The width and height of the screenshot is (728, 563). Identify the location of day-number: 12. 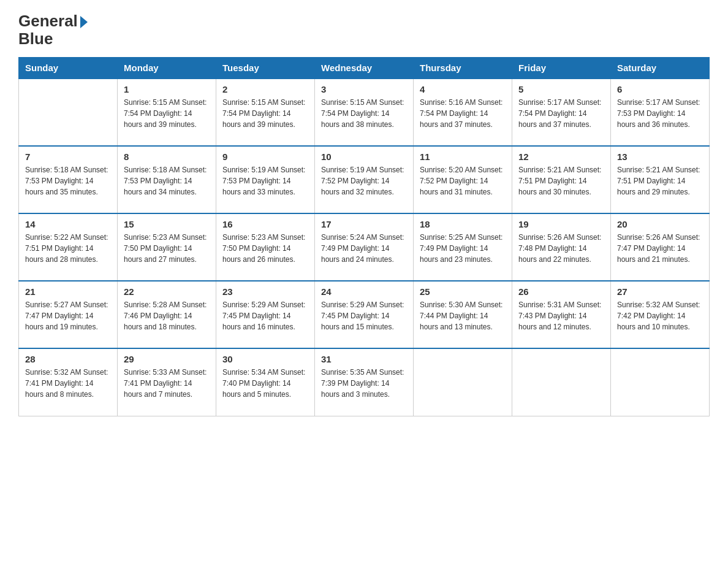
(561, 157).